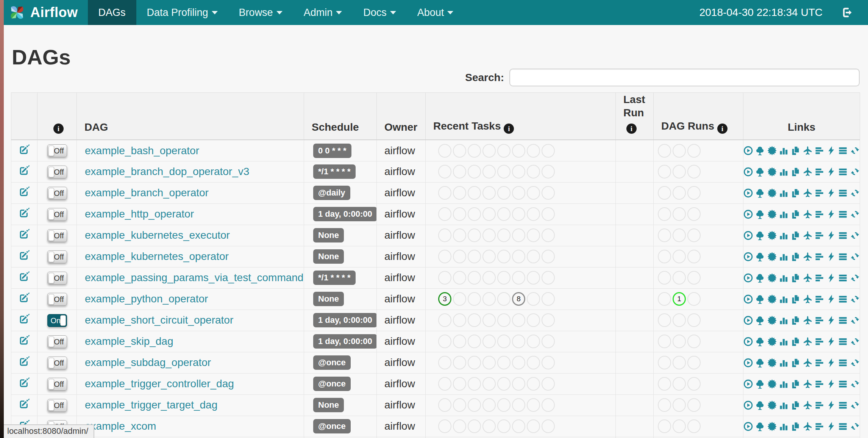  Describe the element at coordinates (323, 13) in the screenshot. I see `nav-item-admin: Admin` at that location.